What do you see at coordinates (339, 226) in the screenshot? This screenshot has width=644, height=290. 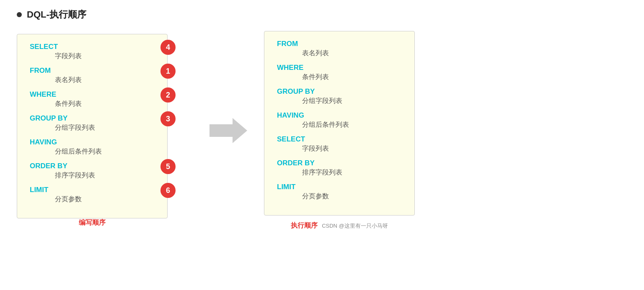 I see `right-caption-row: 执行顺序 CSDN @这里有一只小马呀` at bounding box center [339, 226].